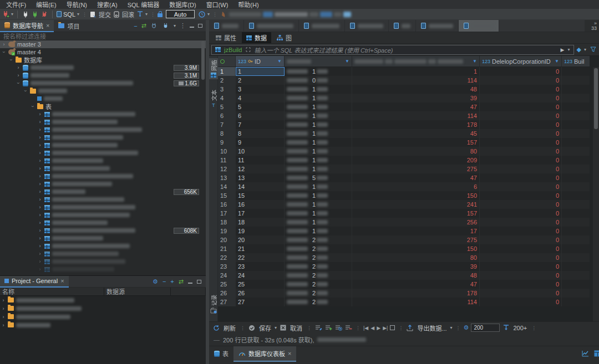  What do you see at coordinates (260, 204) in the screenshot?
I see `cell-id: 16` at bounding box center [260, 204].